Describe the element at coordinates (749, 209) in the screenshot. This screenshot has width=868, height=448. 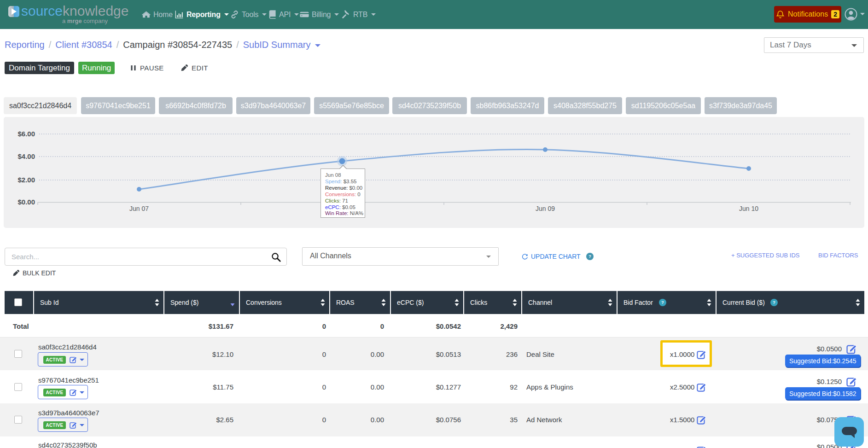
I see `svg-text: Jun 10` at that location.